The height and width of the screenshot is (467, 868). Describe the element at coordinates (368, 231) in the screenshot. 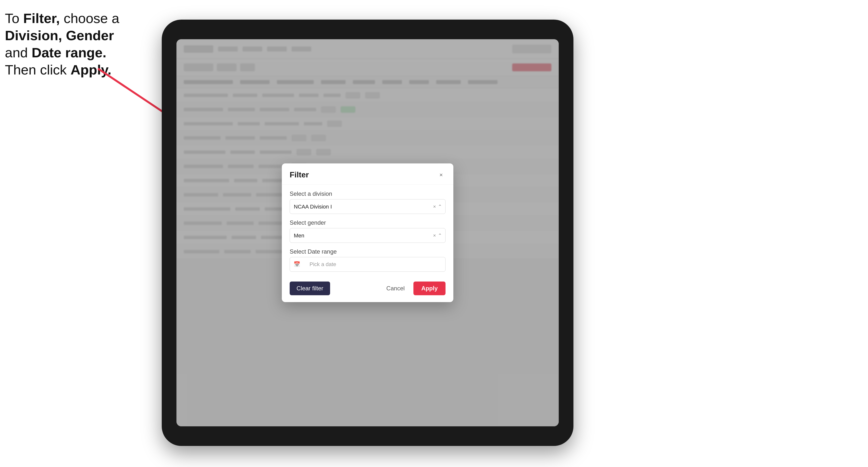

I see `gender-form-group: Select gender Men × ⌃` at that location.